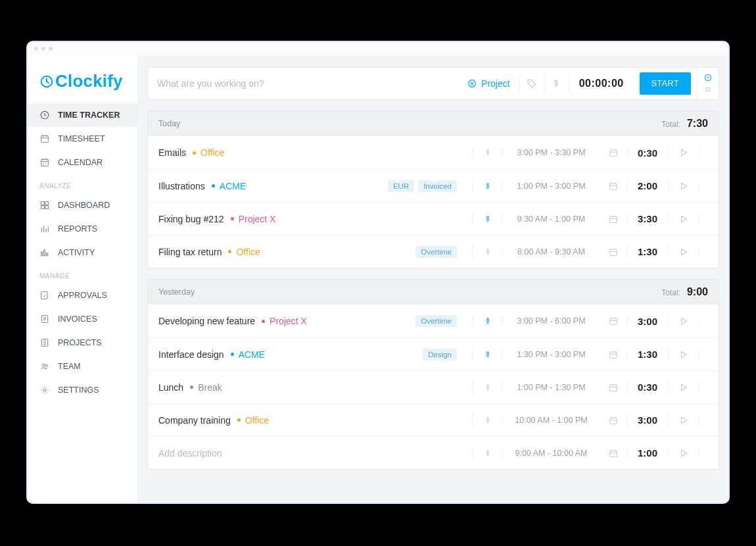  What do you see at coordinates (433, 251) in the screenshot?
I see `time-entry-row: Filing tax returnOfficeOvertime8:00 AM -…` at bounding box center [433, 251].